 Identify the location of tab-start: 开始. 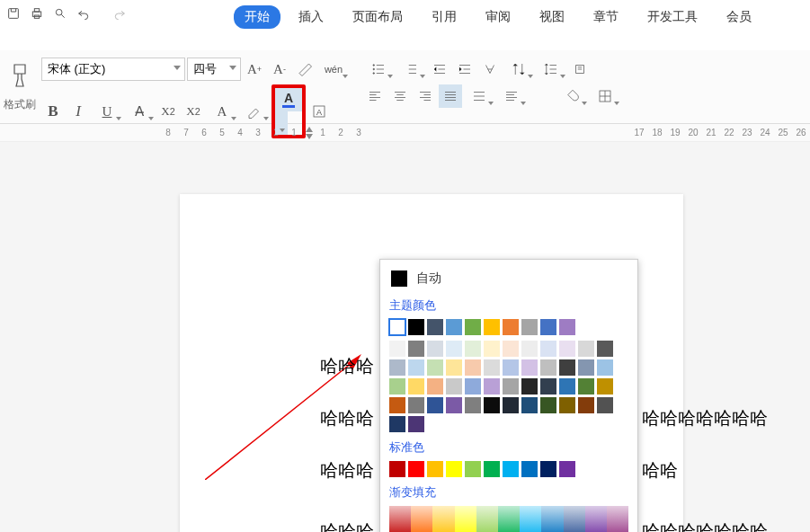
(257, 17).